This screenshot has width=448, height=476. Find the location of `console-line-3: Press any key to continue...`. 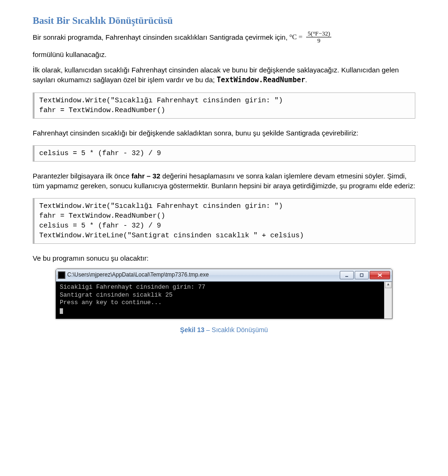

console-line-3: Press any key to continue... is located at coordinates (111, 303).